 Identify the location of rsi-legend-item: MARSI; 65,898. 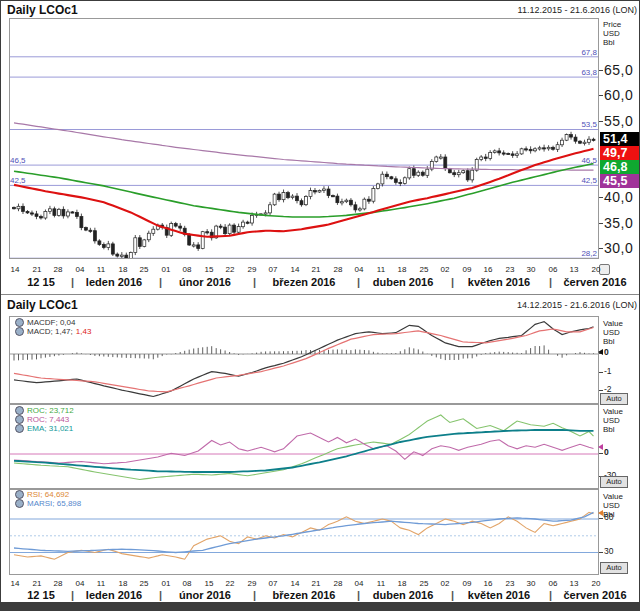
(48, 504).